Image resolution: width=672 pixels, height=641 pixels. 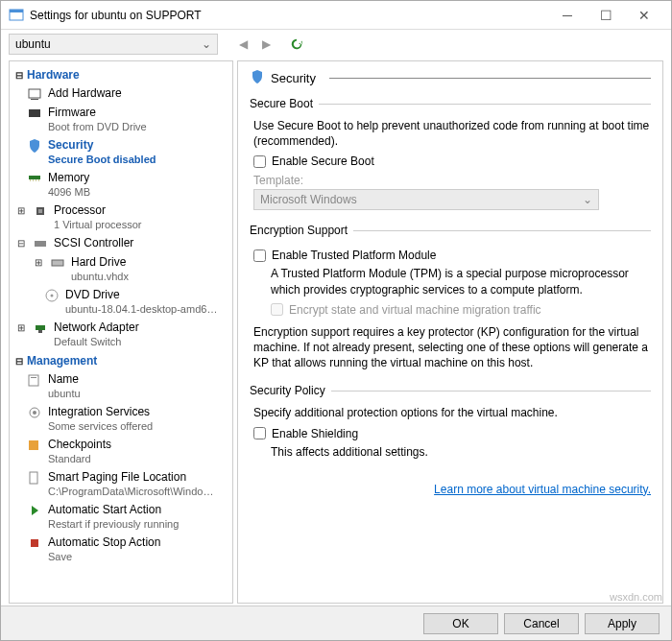 I want to click on encryption-group: Encryption Support Enable Trusted Platfo…, so click(x=450, y=297).